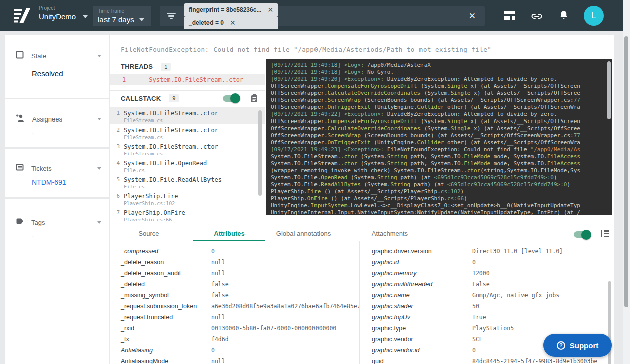 Image resolution: width=630 pixels, height=364 pixels. Describe the element at coordinates (487, 328) in the screenshot. I see `attribute-row: graphic.typePlayStation5` at that location.